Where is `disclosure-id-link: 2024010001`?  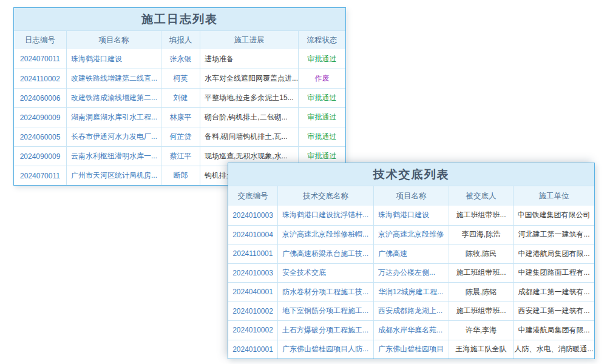
disclosure-id-link: 2024010001 is located at coordinates (253, 349).